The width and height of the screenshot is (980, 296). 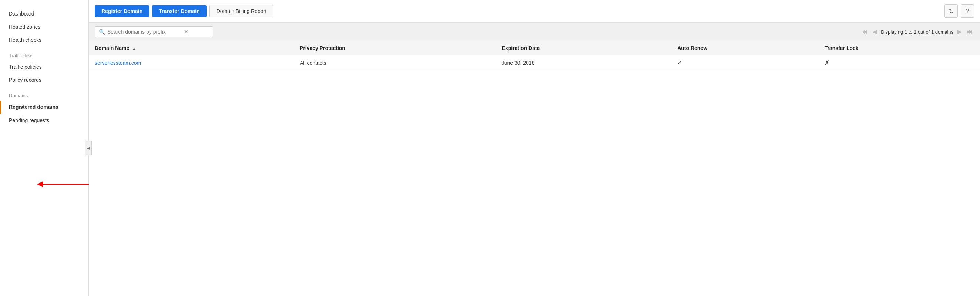 I want to click on toolbar: Register Domain Transfer Domain Domain B…, so click(x=534, y=11).